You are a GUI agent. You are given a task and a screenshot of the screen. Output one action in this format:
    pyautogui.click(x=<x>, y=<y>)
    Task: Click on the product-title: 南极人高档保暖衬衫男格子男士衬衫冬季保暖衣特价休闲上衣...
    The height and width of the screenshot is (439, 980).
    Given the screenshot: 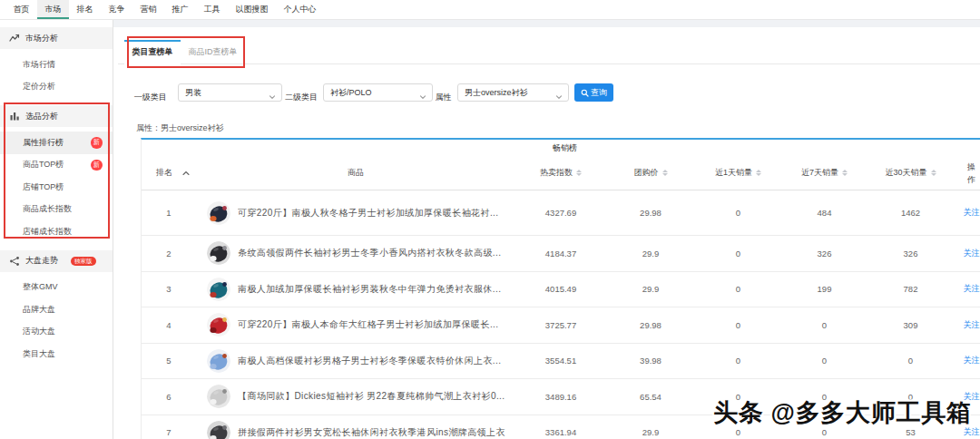 What is the action you would take?
    pyautogui.click(x=369, y=361)
    